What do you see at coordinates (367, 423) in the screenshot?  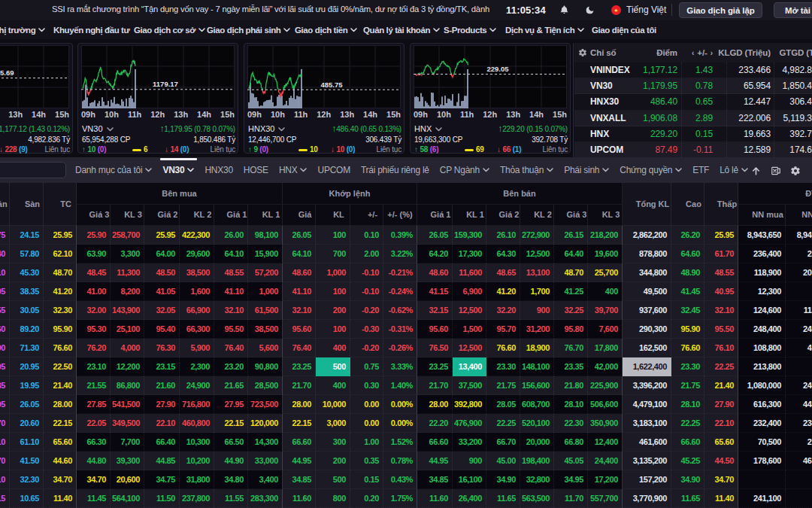 I see `cell-11: 0.00` at bounding box center [367, 423].